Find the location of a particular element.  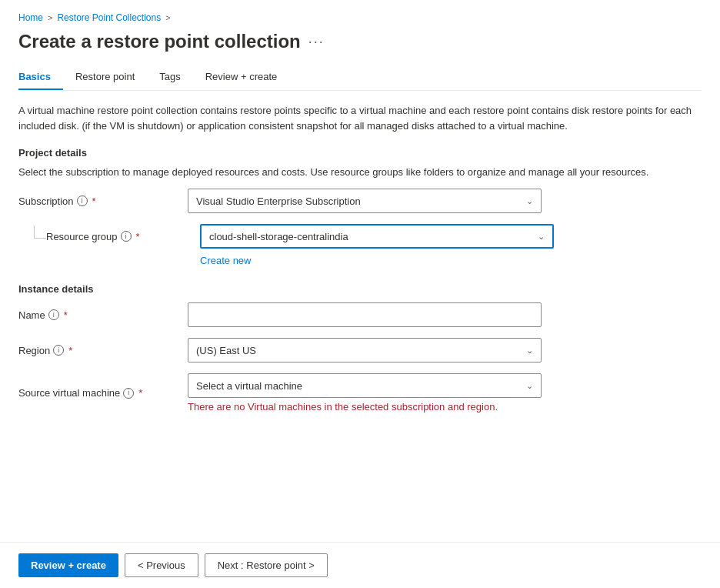

resource-group-dropdown: cloud-shell-storage-centralindia ⌄ is located at coordinates (377, 236).